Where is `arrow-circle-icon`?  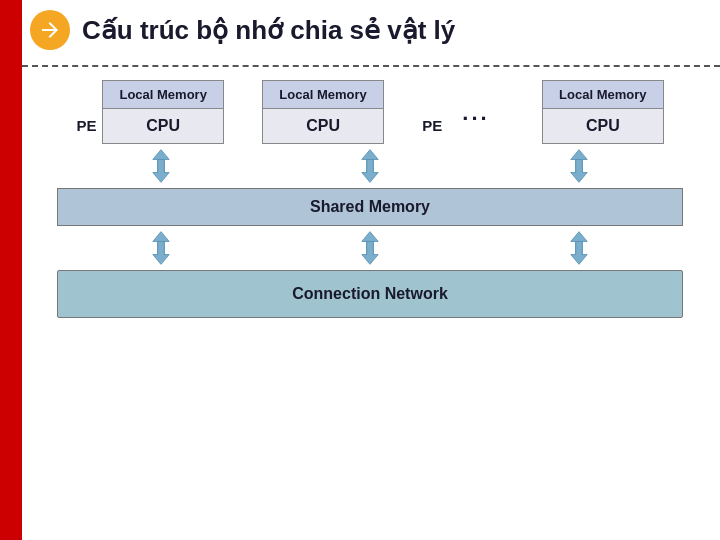 arrow-circle-icon is located at coordinates (50, 30).